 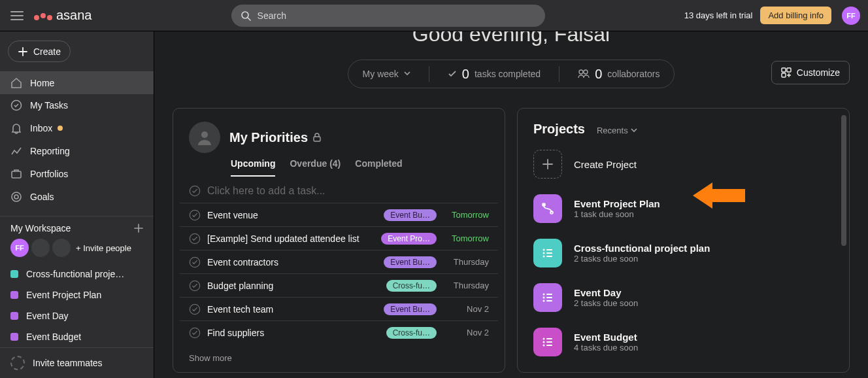 I want to click on project-row: Event Day 2 tasks due soon, so click(x=684, y=298).